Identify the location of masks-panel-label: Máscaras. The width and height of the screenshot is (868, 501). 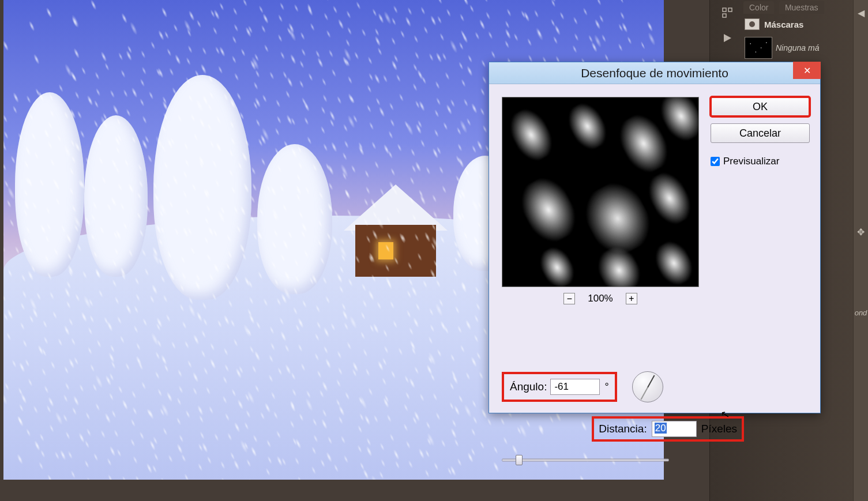
(784, 24).